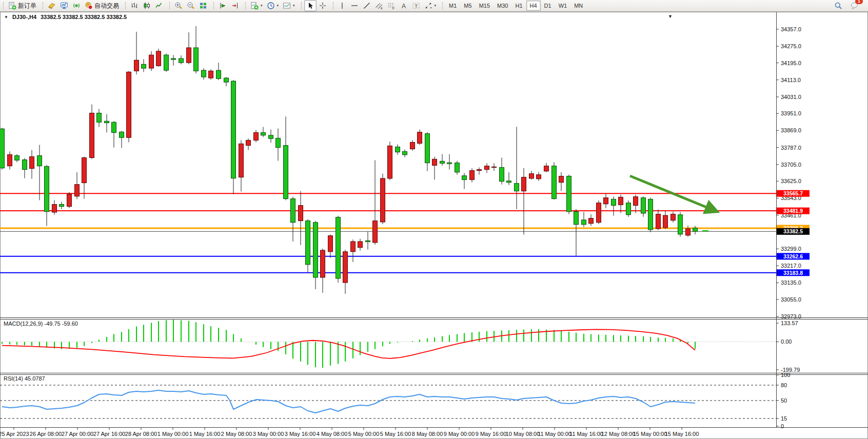  What do you see at coordinates (468, 6) in the screenshot?
I see `timeframe-m5-button: M5` at bounding box center [468, 6].